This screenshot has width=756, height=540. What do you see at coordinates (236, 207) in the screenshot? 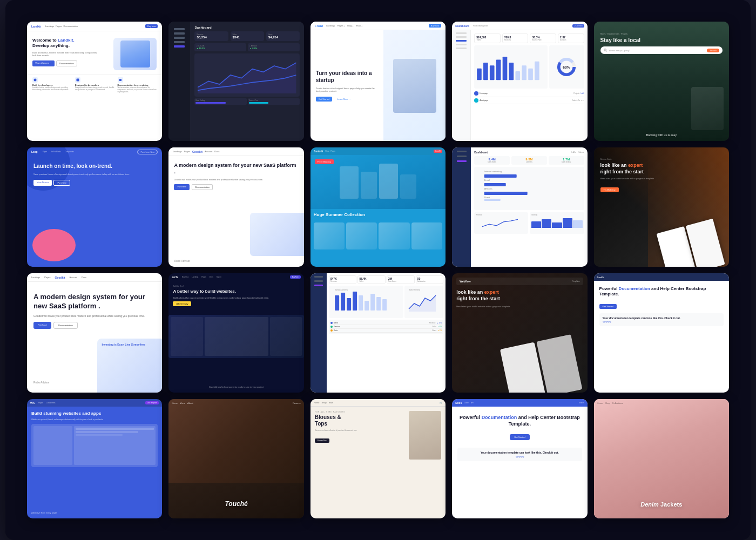
I see `card-robo: Landings Pages Goodkit Account Docs A mo…` at bounding box center [236, 207].